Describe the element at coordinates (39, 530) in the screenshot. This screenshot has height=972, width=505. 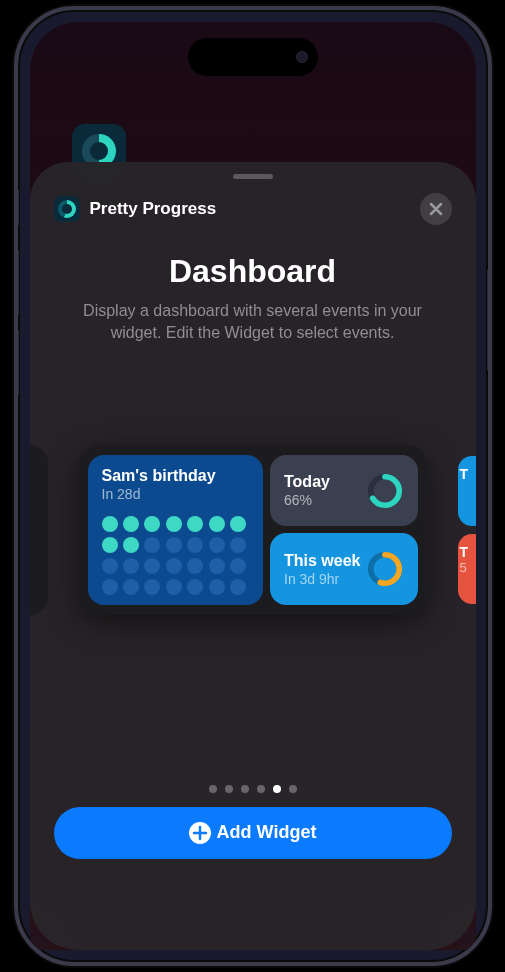
I see `prev-widget-peek` at that location.